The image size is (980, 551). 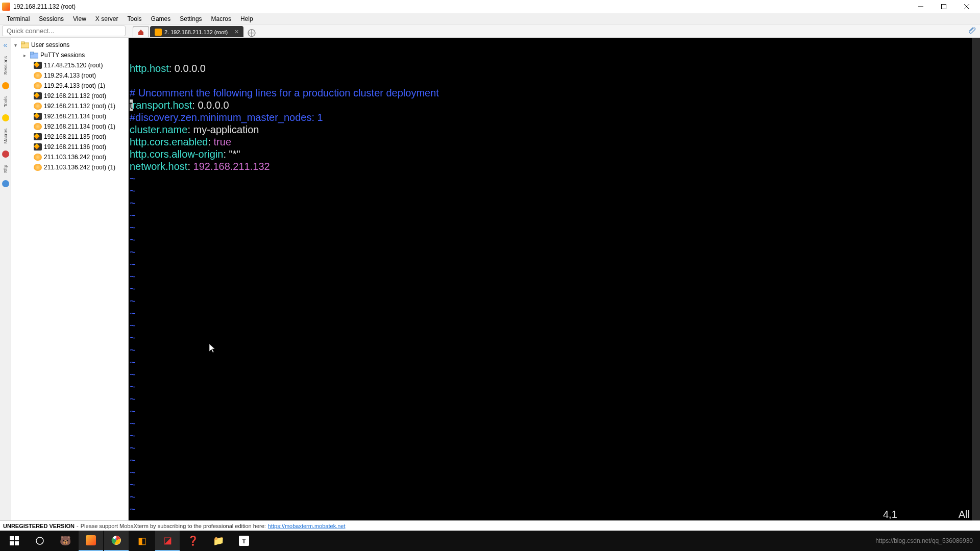 I want to click on rail-sftp: Sftp, so click(x=6, y=169).